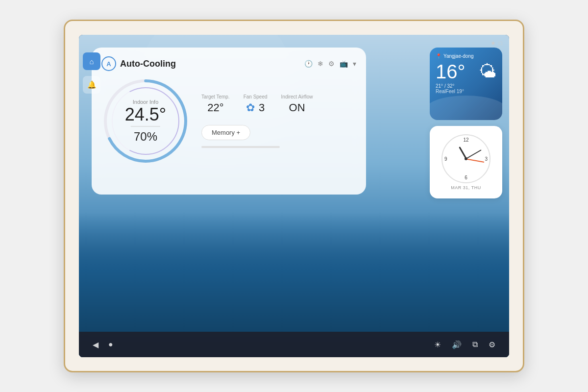 The width and height of the screenshot is (588, 392). What do you see at coordinates (501, 43) in the screenshot?
I see `wifi-icon: □` at bounding box center [501, 43].